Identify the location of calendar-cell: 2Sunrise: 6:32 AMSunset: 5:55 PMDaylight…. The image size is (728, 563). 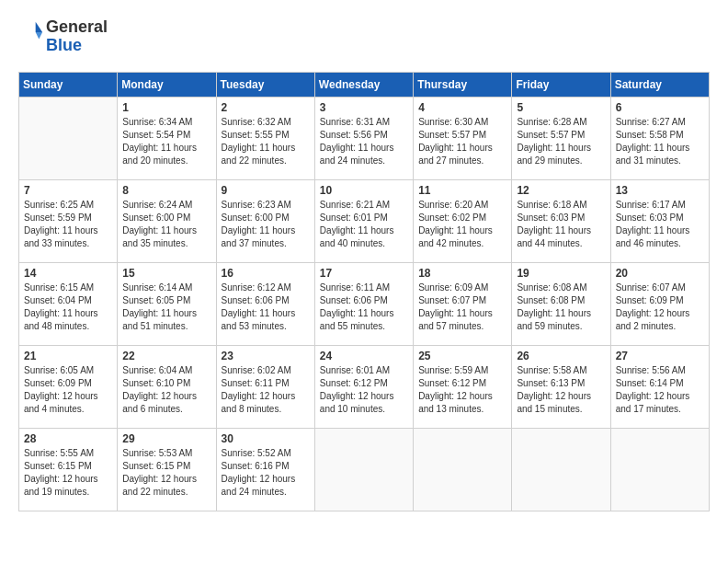
(265, 138).